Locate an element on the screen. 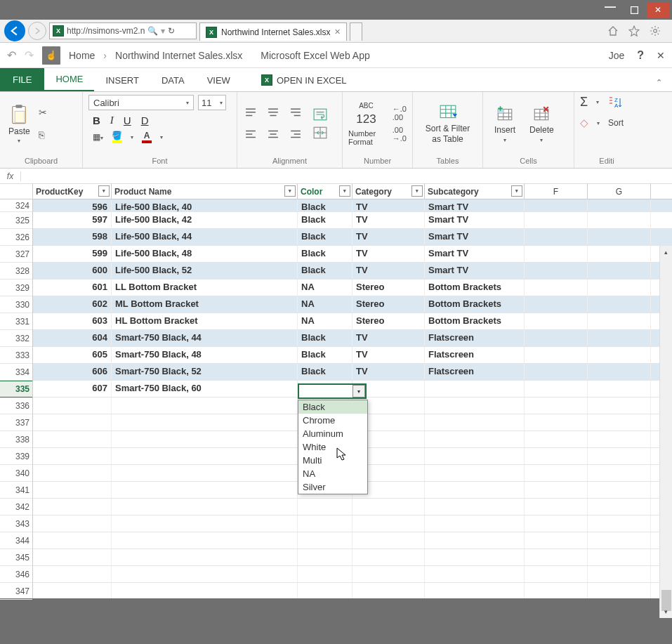 Image resolution: width=672 pixels, height=644 pixels. double-underline-button: D is located at coordinates (145, 121).